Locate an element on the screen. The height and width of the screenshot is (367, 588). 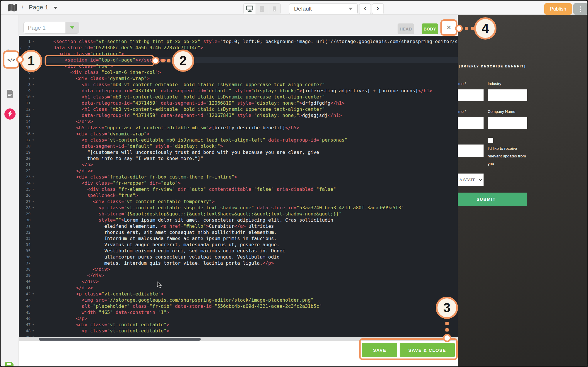
code-text: <div class="col-sm-6 inner-col"> is located at coordinates (256, 72).